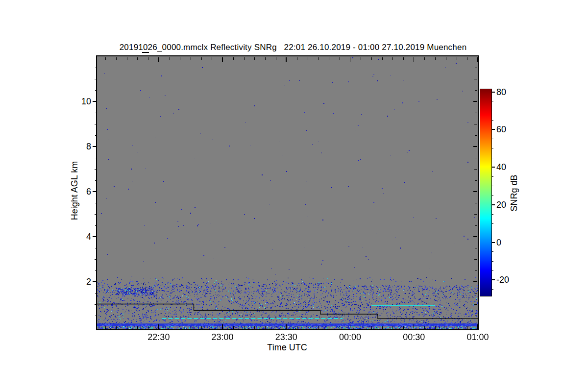 This screenshot has height=392, width=588. I want to click on colorbar-tick-label: -20, so click(508, 280).